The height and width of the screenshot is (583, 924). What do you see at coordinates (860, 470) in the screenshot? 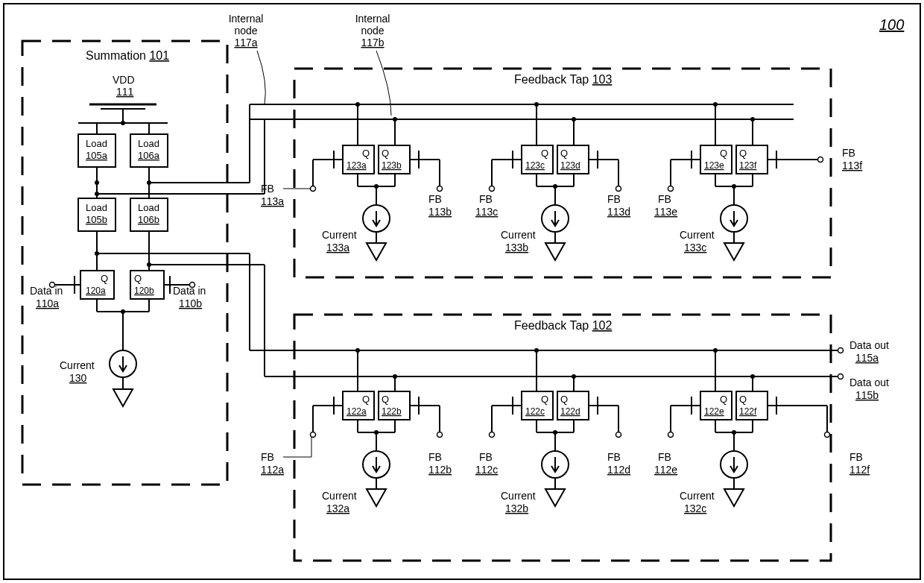
I see `svg-text: 112f` at bounding box center [860, 470].